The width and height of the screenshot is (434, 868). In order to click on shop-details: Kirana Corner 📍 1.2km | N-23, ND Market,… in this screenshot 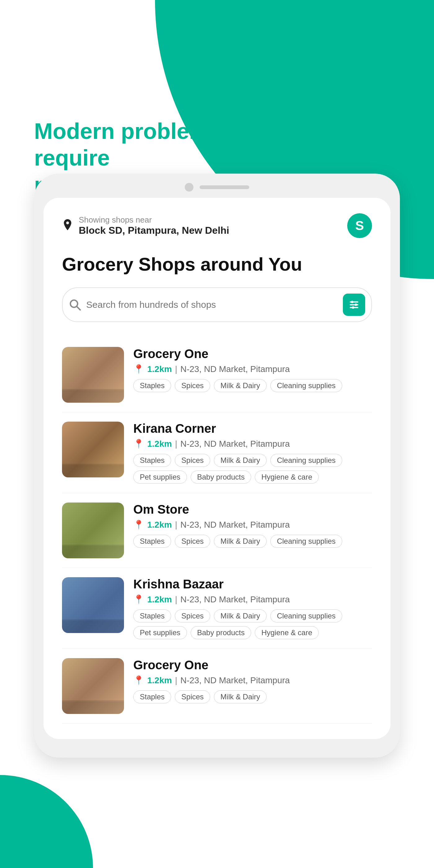, I will do `click(253, 453)`.